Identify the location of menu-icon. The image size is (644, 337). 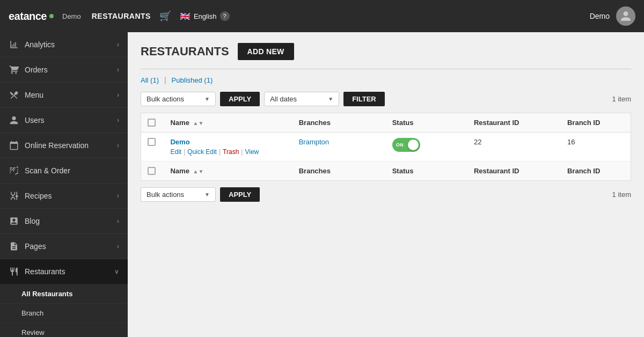
(14, 95).